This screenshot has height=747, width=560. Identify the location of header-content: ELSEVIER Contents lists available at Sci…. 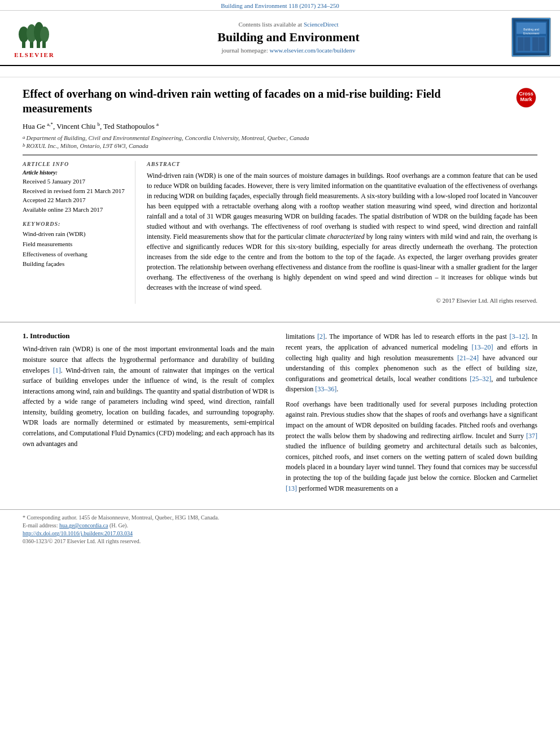
(280, 37).